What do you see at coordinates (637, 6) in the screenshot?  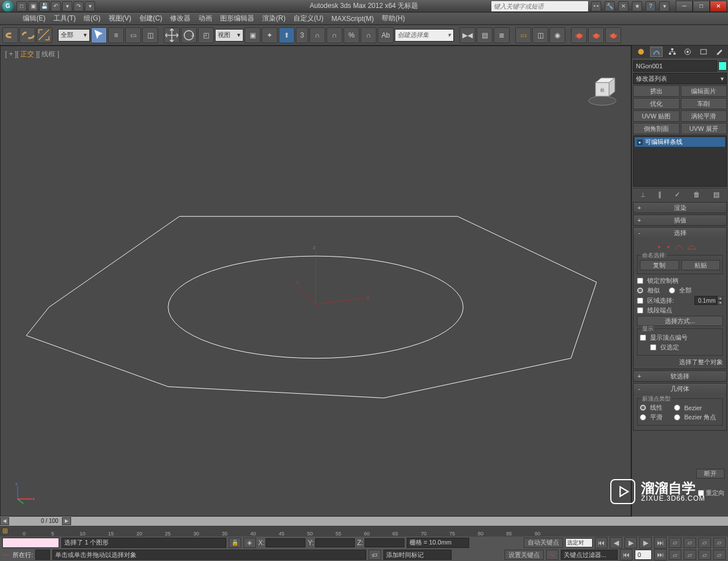 I see `star-icon: ★` at bounding box center [637, 6].